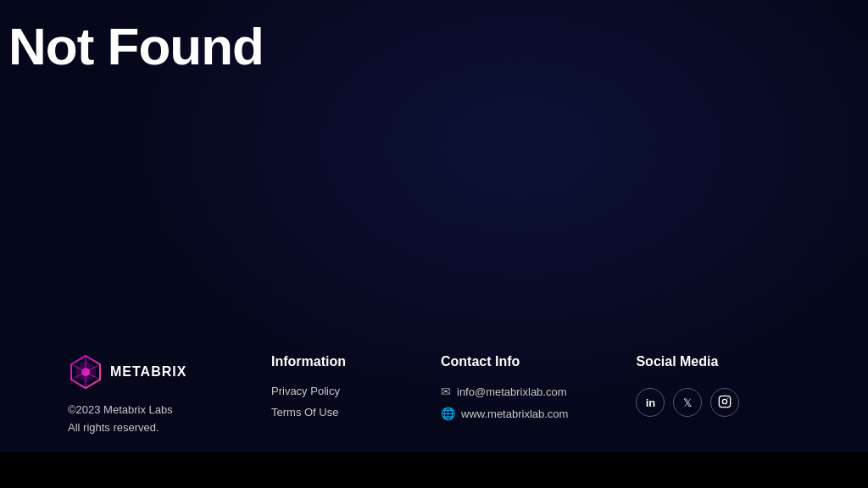 This screenshot has width=868, height=488. I want to click on email-item: ✉ info@metabrixlab.com, so click(504, 391).